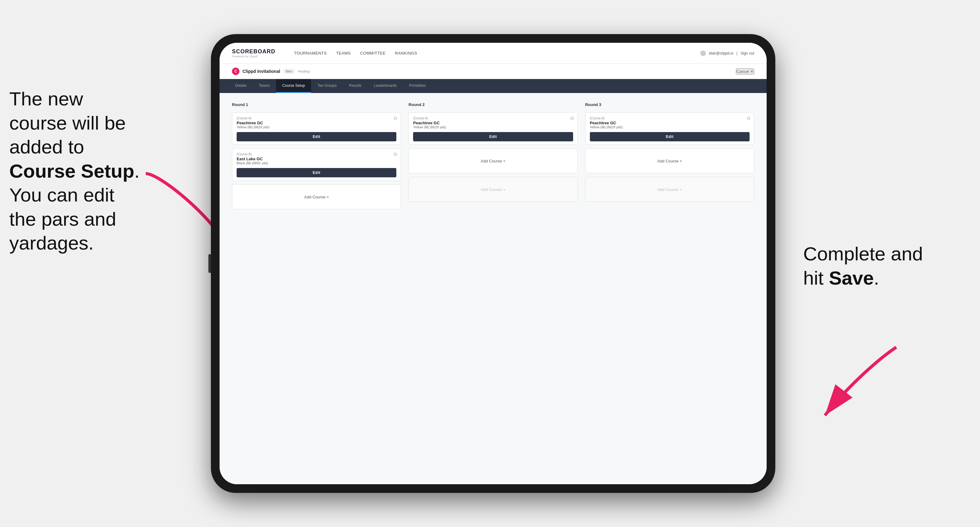 This screenshot has width=980, height=527. What do you see at coordinates (68, 123) in the screenshot?
I see `annotation-line2: course will be` at bounding box center [68, 123].